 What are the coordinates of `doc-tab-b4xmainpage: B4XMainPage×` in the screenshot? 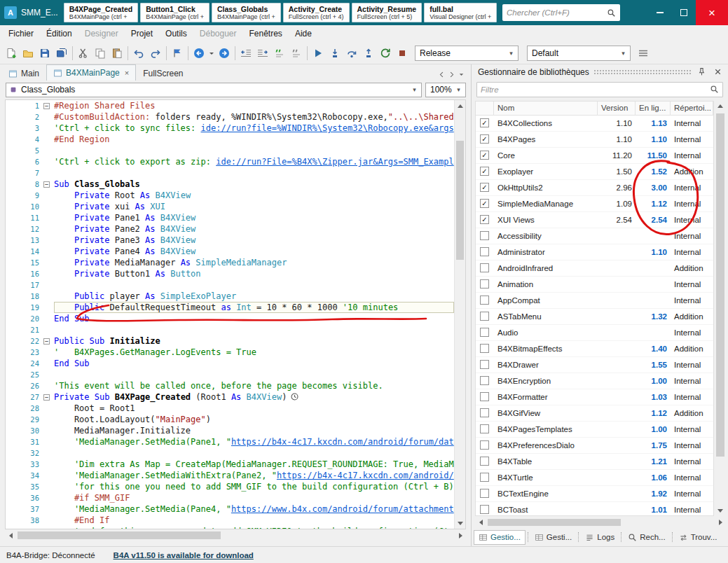 It's located at (91, 73).